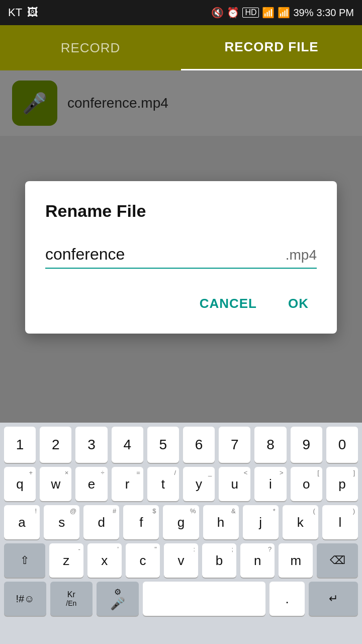 This screenshot has height=644, width=362. I want to click on app-header: RECORD RECORD FILE, so click(181, 48).